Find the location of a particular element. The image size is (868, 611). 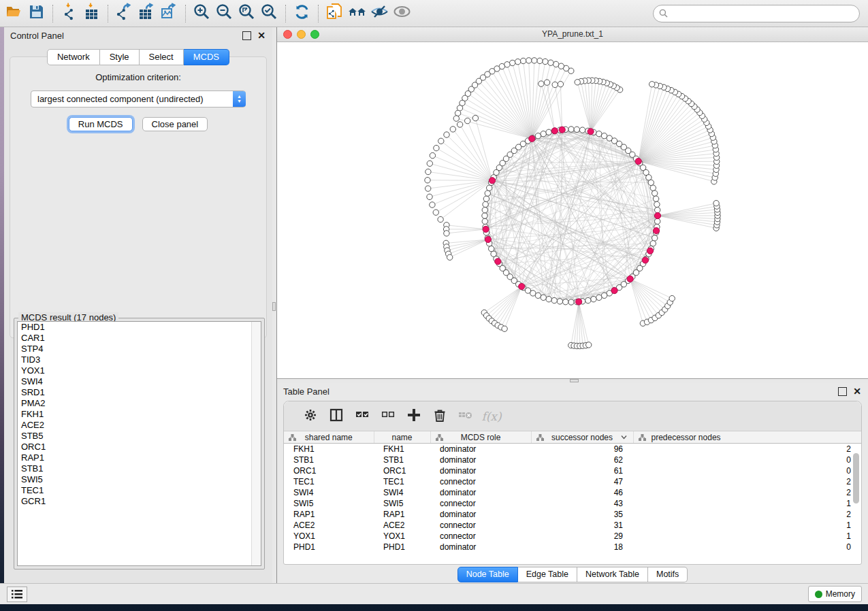

tab-network: Network is located at coordinates (74, 57).